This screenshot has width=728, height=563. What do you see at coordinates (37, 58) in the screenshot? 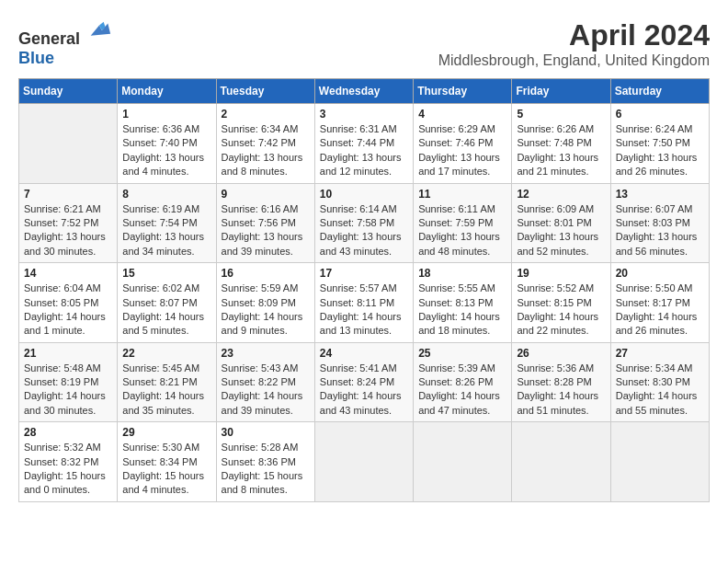
I see `logo-blue: Blue` at bounding box center [37, 58].